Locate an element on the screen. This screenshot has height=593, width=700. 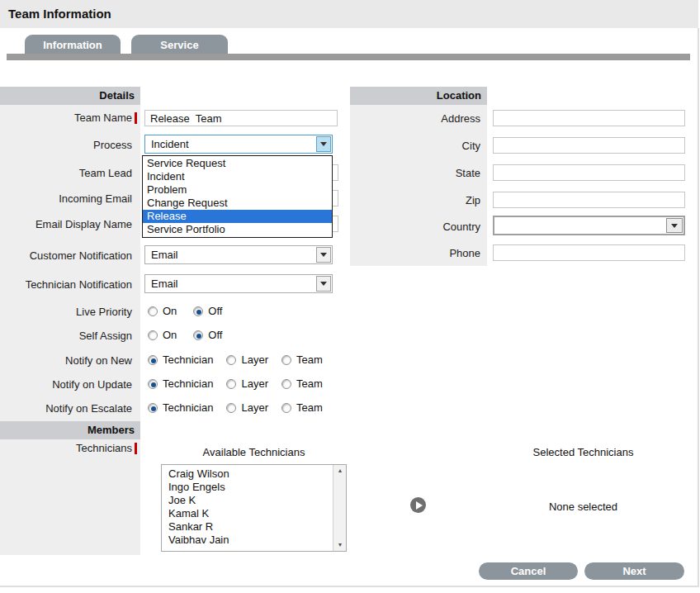
process-dropdown-option: Release is located at coordinates (238, 216).